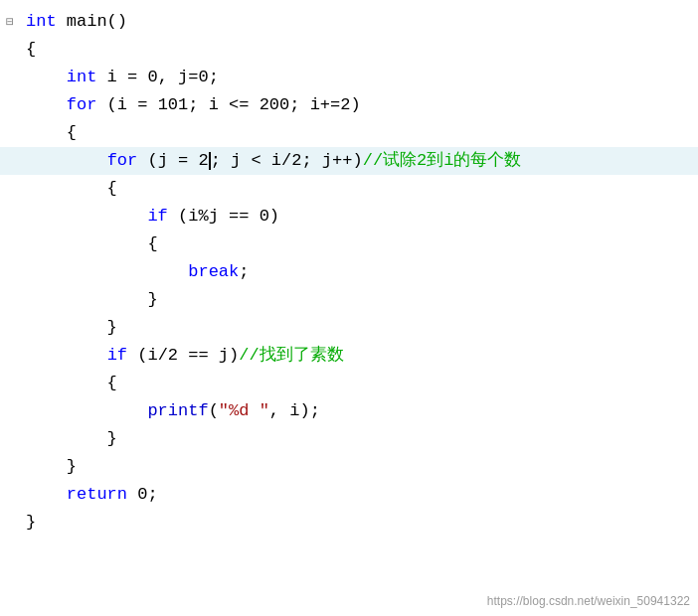 This screenshot has height=616, width=698. What do you see at coordinates (294, 411) in the screenshot?
I see `code-plain: , i);` at bounding box center [294, 411].